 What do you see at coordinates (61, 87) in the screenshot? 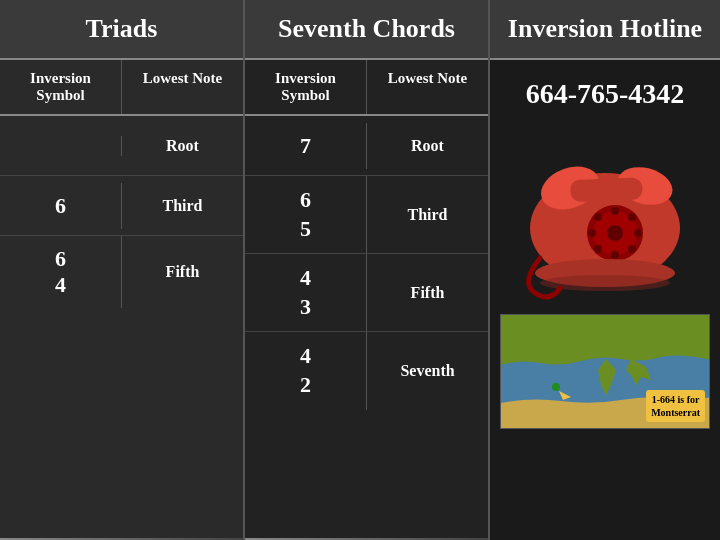
I see `triads-col1-header: Inversion Symbol` at bounding box center [61, 87].